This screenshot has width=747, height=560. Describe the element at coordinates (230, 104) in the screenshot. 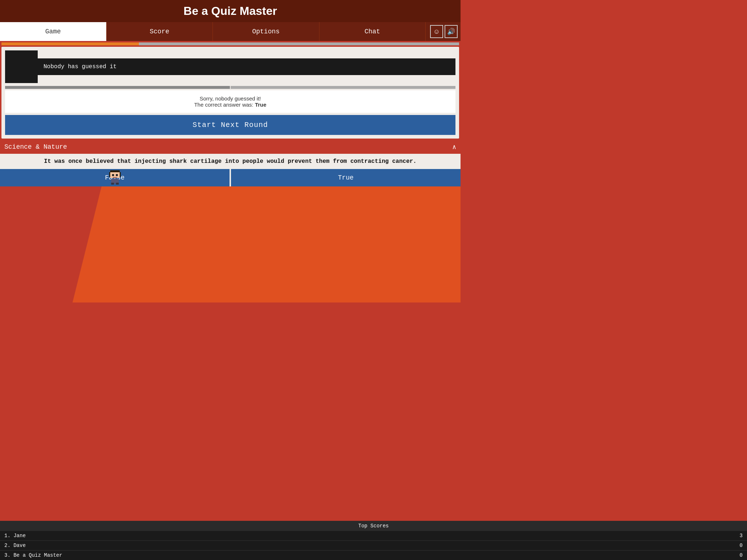

I see `correct-answer-text: The correct answer was: True` at that location.